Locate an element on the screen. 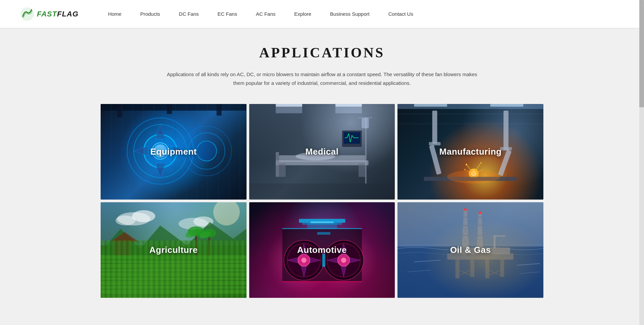  nav-link-ec-fans: EC Fans is located at coordinates (227, 14).